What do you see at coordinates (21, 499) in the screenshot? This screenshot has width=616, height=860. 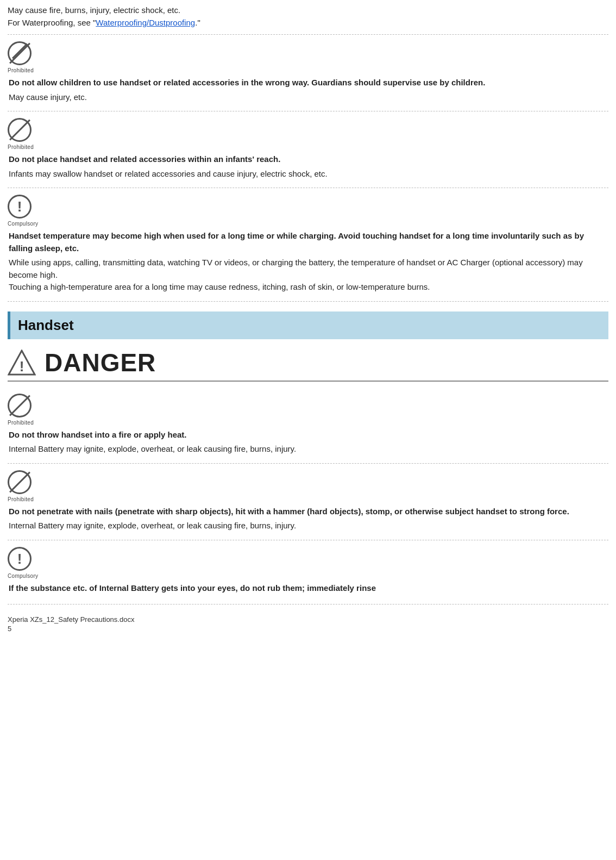 I see `h-icon-label-2: Prohibited` at bounding box center [21, 499].